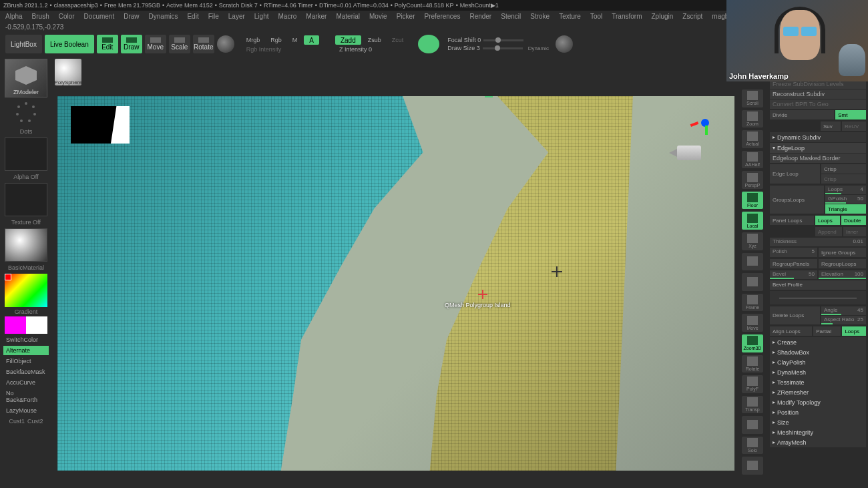 Image resolution: width=868 pixels, height=488 pixels. Describe the element at coordinates (100, 125) in the screenshot. I see `reference-thumbnail` at that location.